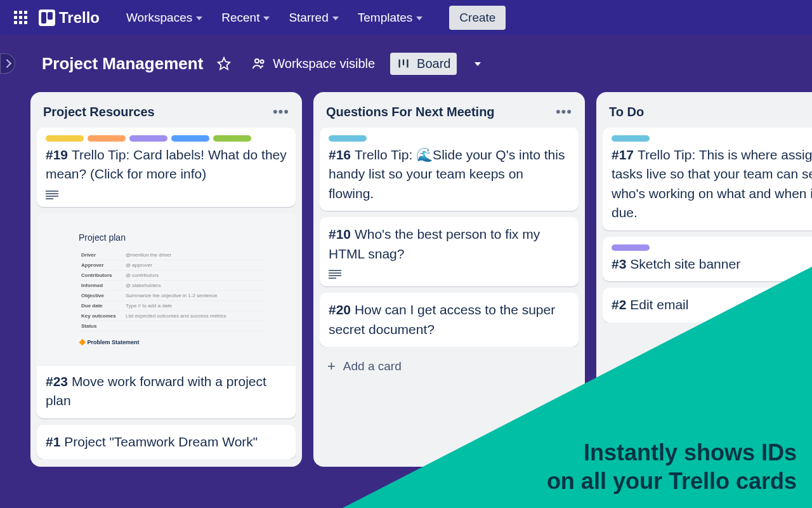 The image size is (812, 508). What do you see at coordinates (190, 138) in the screenshot?
I see `label-blue` at bounding box center [190, 138].